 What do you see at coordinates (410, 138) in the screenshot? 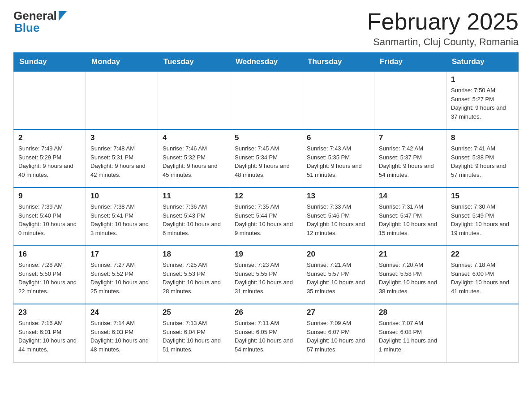
I see `day-number: 7` at bounding box center [410, 138].